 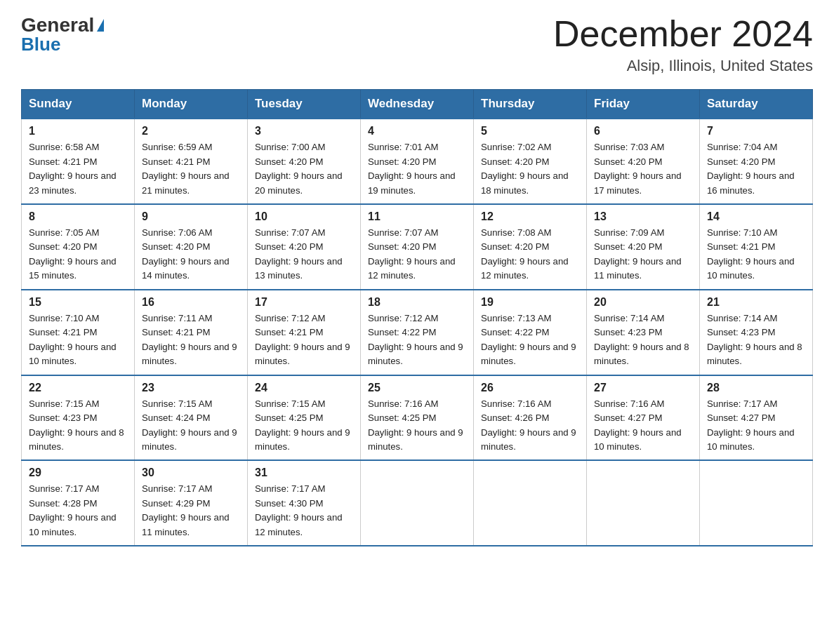 I want to click on calendar-day-cell: 31Sunrise: 7:17 AMSunset: 4:30 PMDayligh…, so click(x=305, y=503).